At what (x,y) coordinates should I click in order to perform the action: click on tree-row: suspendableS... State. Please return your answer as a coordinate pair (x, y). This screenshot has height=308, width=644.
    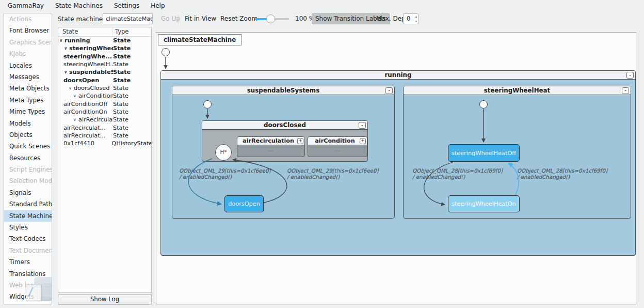
    Looking at the image, I should click on (105, 72).